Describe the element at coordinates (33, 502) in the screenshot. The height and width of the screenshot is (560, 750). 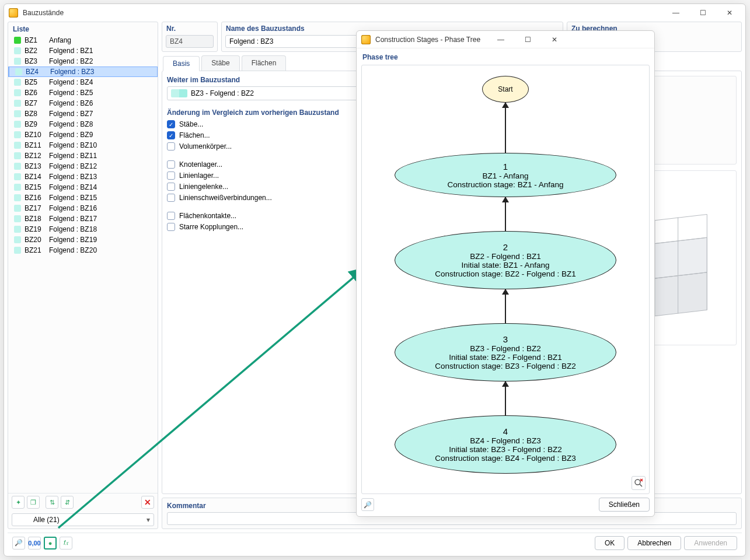
I see `duplicate-button: ❐` at that location.